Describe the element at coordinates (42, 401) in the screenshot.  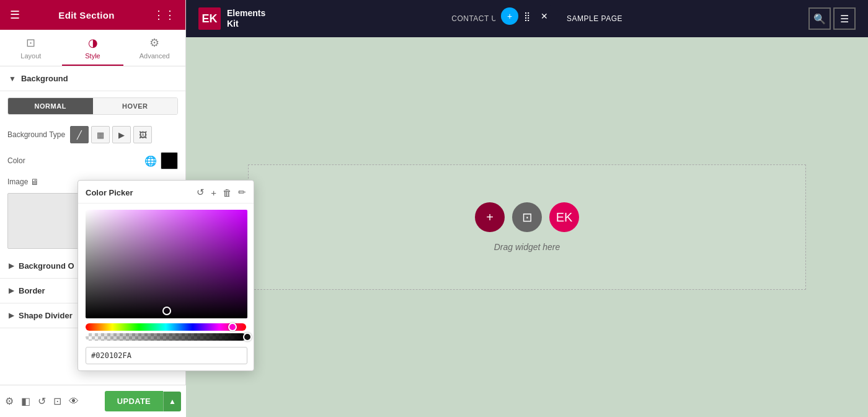
I see `history-icon: ↺` at that location.